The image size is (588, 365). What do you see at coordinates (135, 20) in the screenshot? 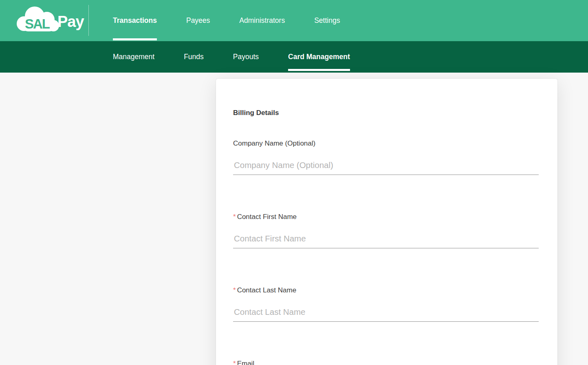
I see `nav-item-label: Transactions` at bounding box center [135, 20].